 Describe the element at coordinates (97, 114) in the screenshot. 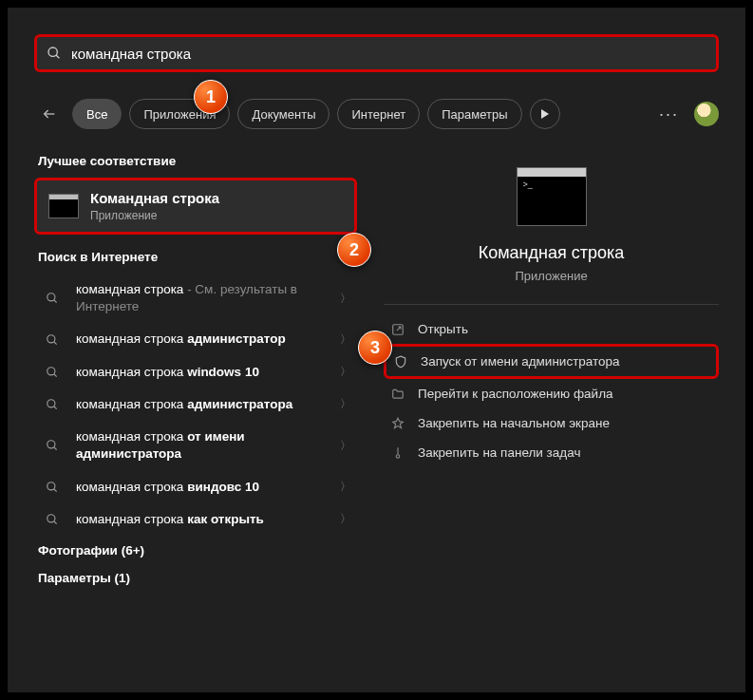

I see `filter-all: Все` at that location.